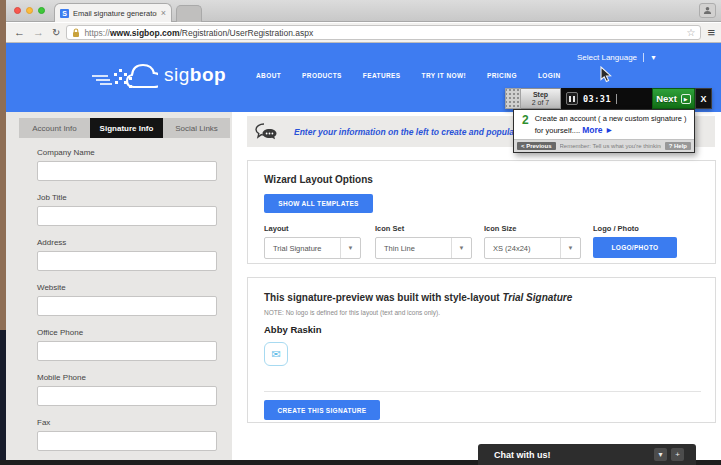 This screenshot has height=465, width=721. What do you see at coordinates (127, 344) in the screenshot?
I see `field-group-office-phone: Office Phone` at bounding box center [127, 344].